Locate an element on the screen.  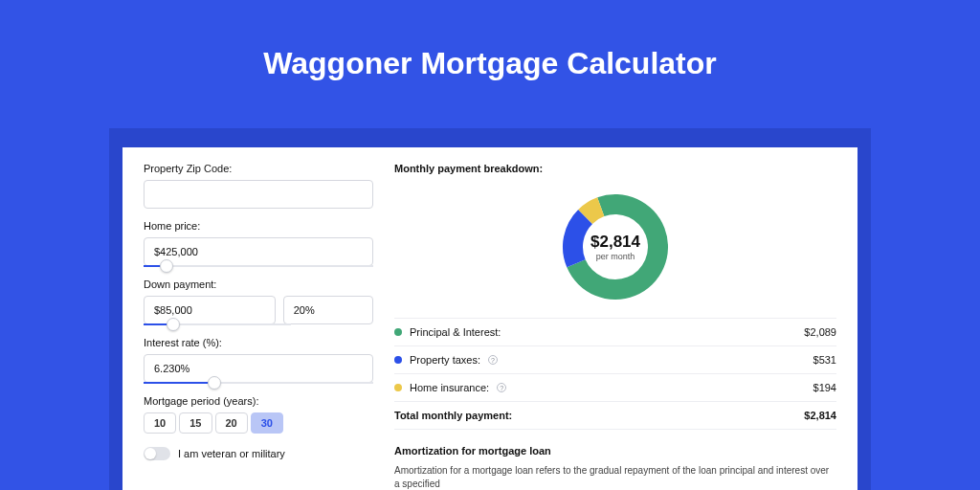
legend-value: $2,089 is located at coordinates (820, 332).